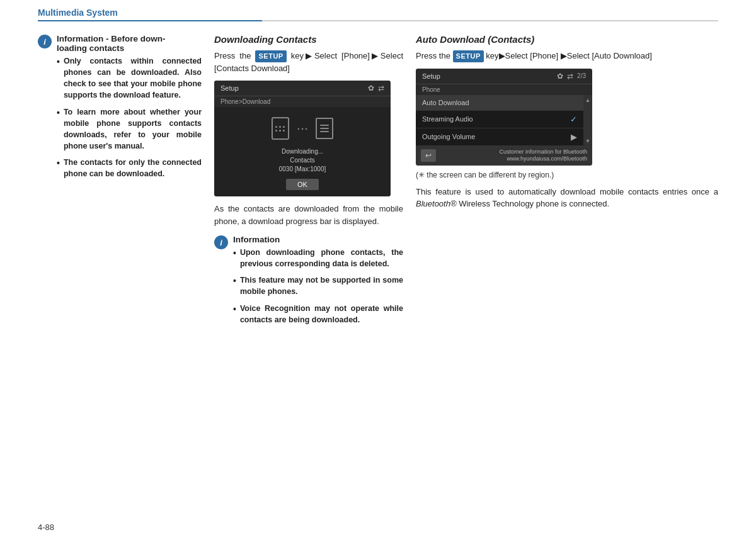 The width and height of the screenshot is (756, 542). I want to click on info-box-middle-2: i Information Upon downloading phone con…, so click(309, 283).